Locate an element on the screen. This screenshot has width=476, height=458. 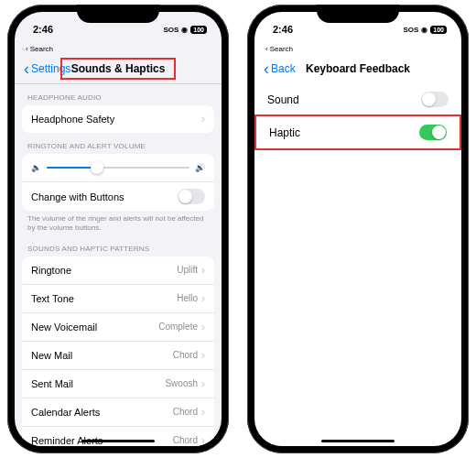
section-header-patterns: SOUNDS AND HAPTIC PATTERNS is located at coordinates (118, 245).